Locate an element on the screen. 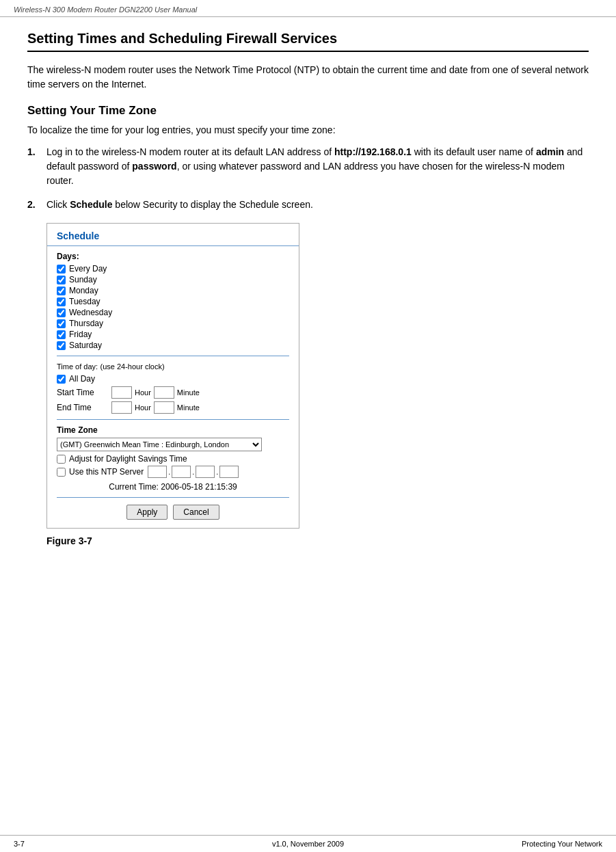 Image resolution: width=616 pixels, height=852 pixels. step-2-schedule: Schedule is located at coordinates (91, 204).